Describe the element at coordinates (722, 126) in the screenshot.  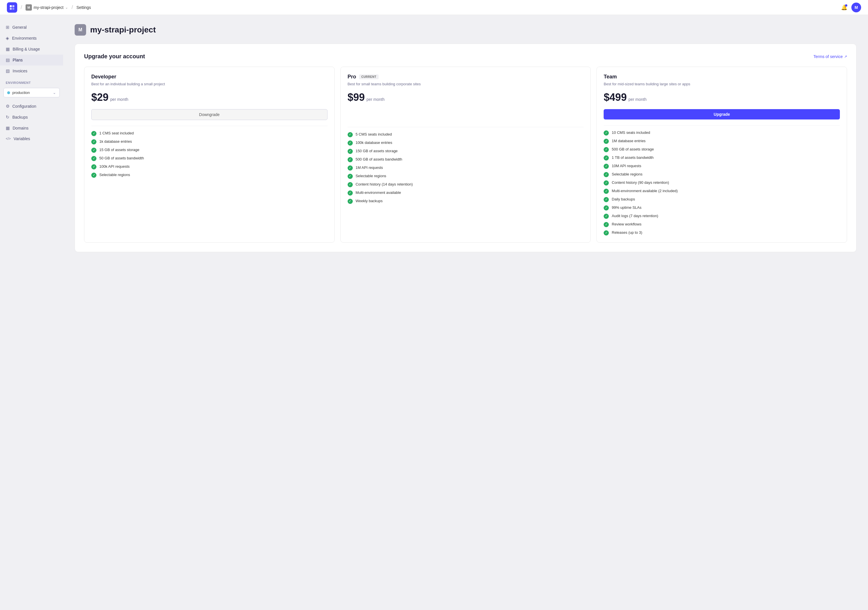
I see `divider-team` at that location.